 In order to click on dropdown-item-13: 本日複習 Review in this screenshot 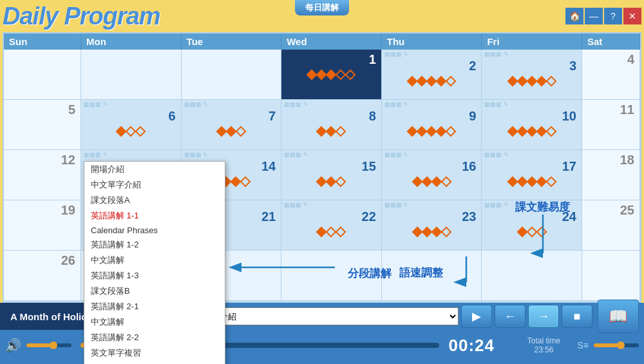, I will do `click(155, 362)`.